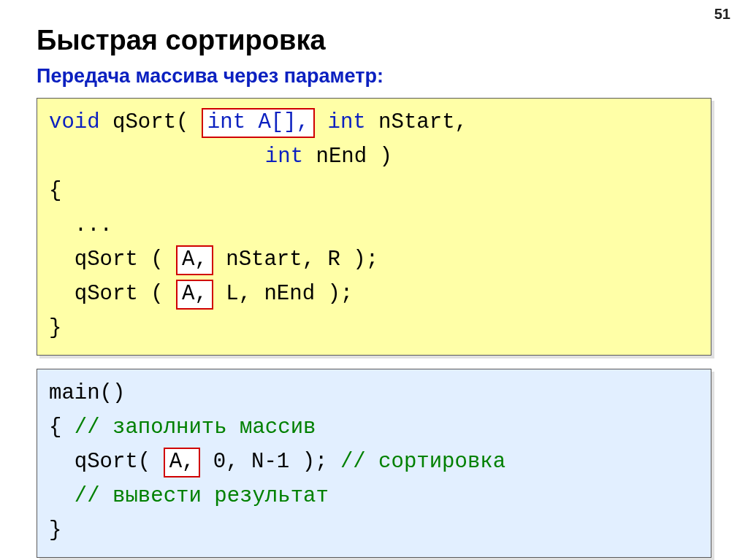  I want to click on code-text: L, nEnd );, so click(283, 294).